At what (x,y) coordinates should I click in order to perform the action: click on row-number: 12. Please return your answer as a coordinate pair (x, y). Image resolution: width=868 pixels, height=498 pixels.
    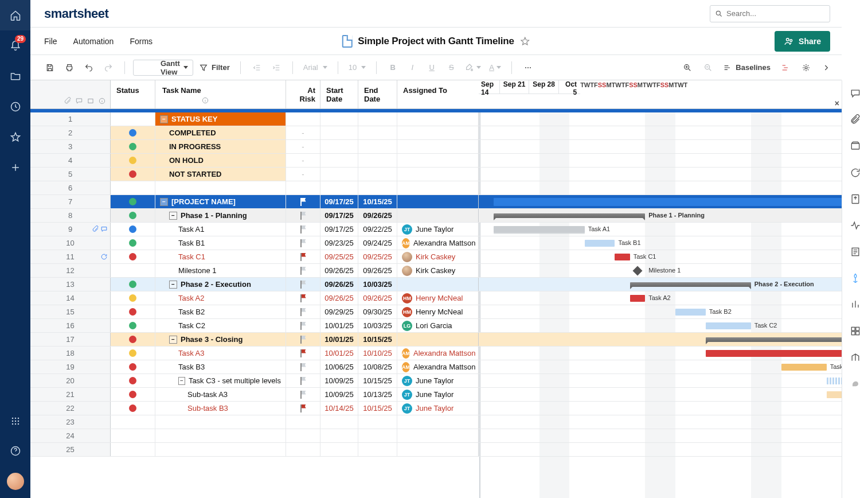
    Looking at the image, I should click on (71, 271).